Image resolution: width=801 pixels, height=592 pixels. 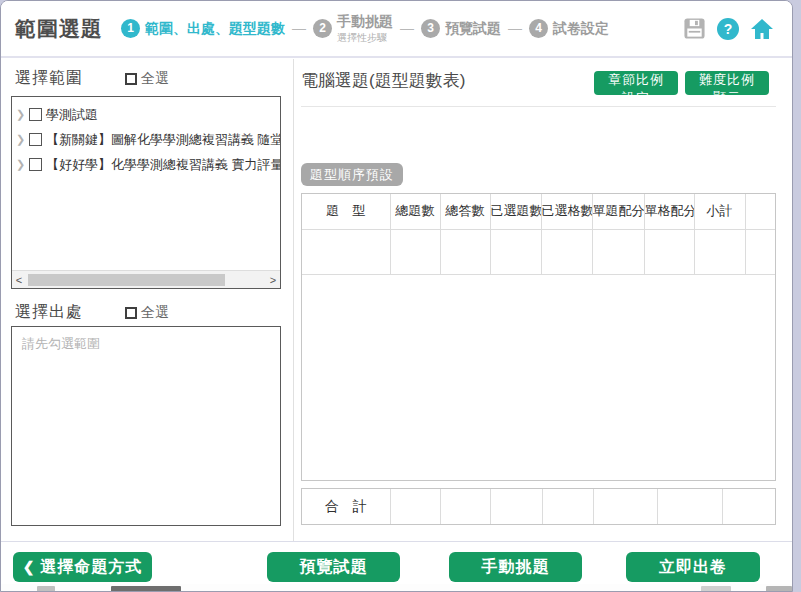 What do you see at coordinates (760, 212) in the screenshot?
I see `col-extra` at bounding box center [760, 212].